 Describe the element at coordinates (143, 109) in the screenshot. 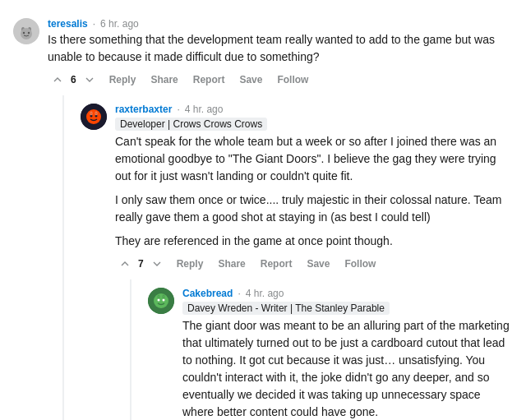

I see `username: raxterb​axter` at that location.